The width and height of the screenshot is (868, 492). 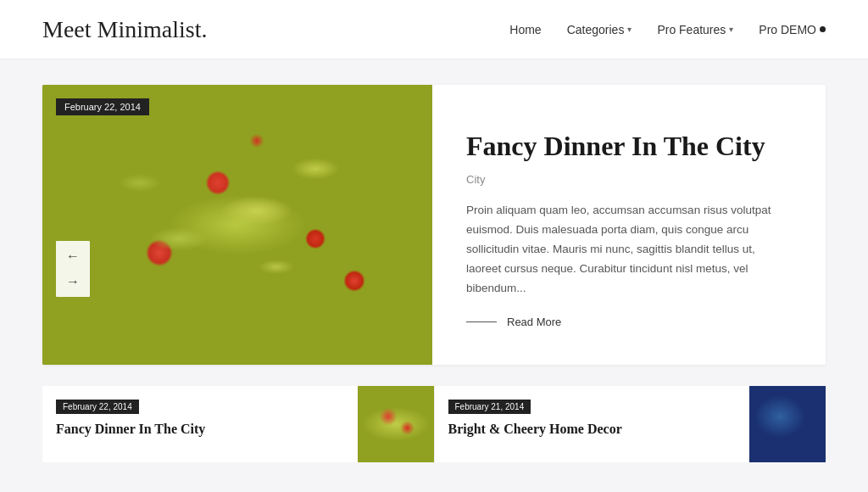 I want to click on bottom-card-1: February 22, 2014 Fancy Dinner In The Ci…, so click(x=239, y=424).